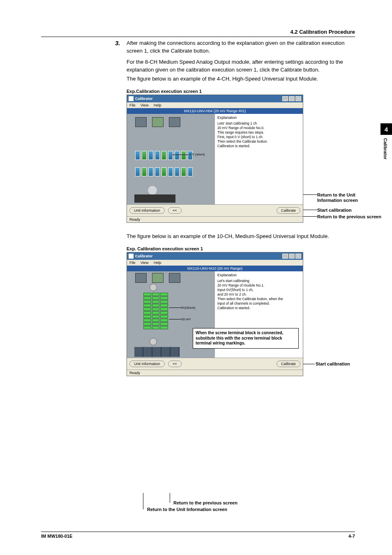 The image size is (392, 555). Describe the element at coordinates (259, 290) in the screenshot. I see `exp-line: Input 0V(Short) to 1 ch,` at that location.